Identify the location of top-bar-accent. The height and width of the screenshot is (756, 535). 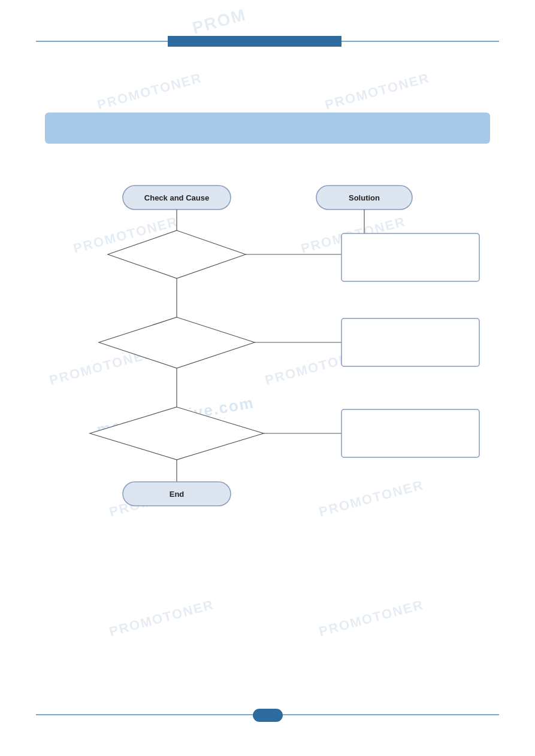
(255, 41).